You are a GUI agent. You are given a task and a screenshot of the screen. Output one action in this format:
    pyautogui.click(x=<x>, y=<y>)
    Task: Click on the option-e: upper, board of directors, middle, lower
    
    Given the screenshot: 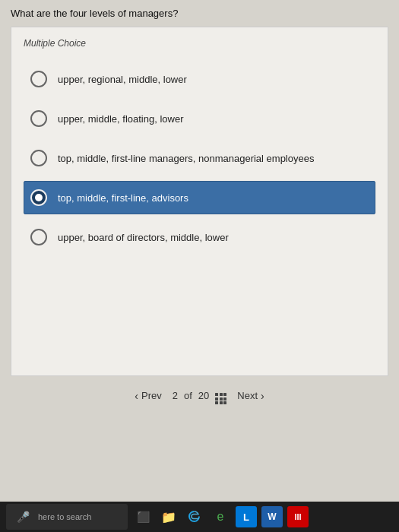 What is the action you would take?
    pyautogui.click(x=199, y=237)
    